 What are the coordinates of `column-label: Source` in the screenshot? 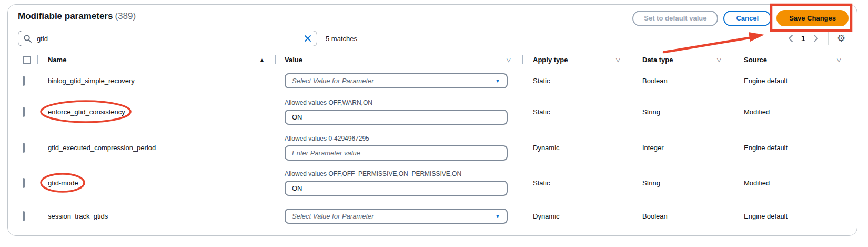 It's located at (755, 60).